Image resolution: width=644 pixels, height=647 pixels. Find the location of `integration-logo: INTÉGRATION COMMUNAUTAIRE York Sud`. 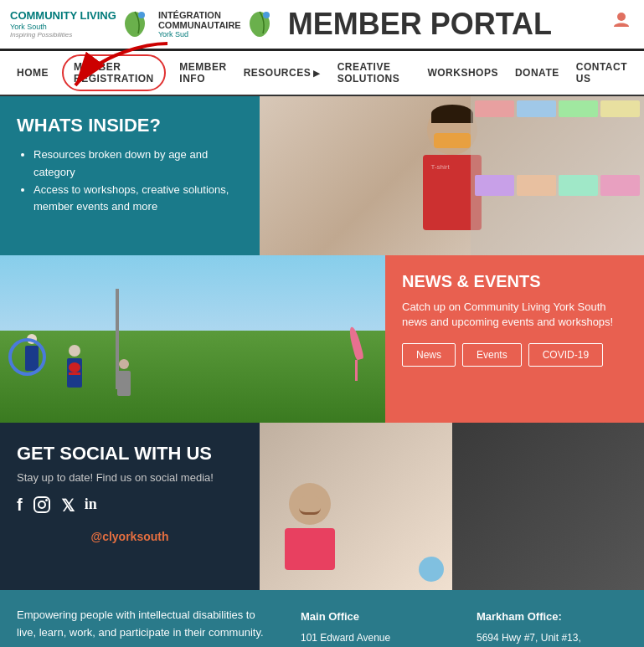

integration-logo: INTÉGRATION COMMUNAUTAIRE York Sud is located at coordinates (199, 24).